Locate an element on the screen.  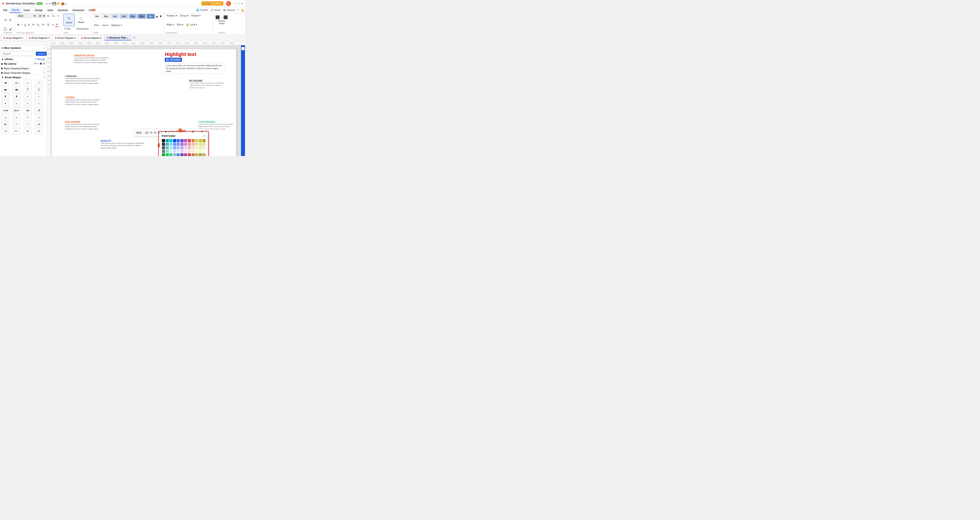
arrow-shape-10: ⬇ is located at coordinates (17, 97).